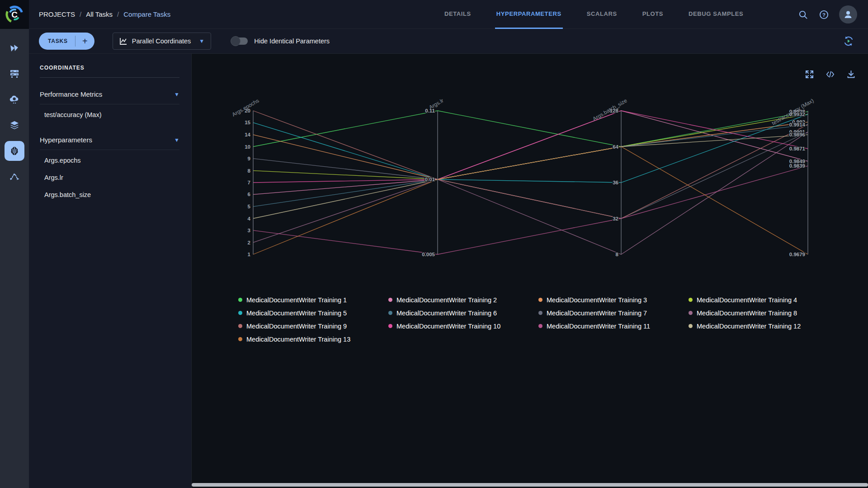 Image resolution: width=868 pixels, height=488 pixels. I want to click on legend-item-training-13: MedicalDocumentWriter Training 13, so click(313, 339).